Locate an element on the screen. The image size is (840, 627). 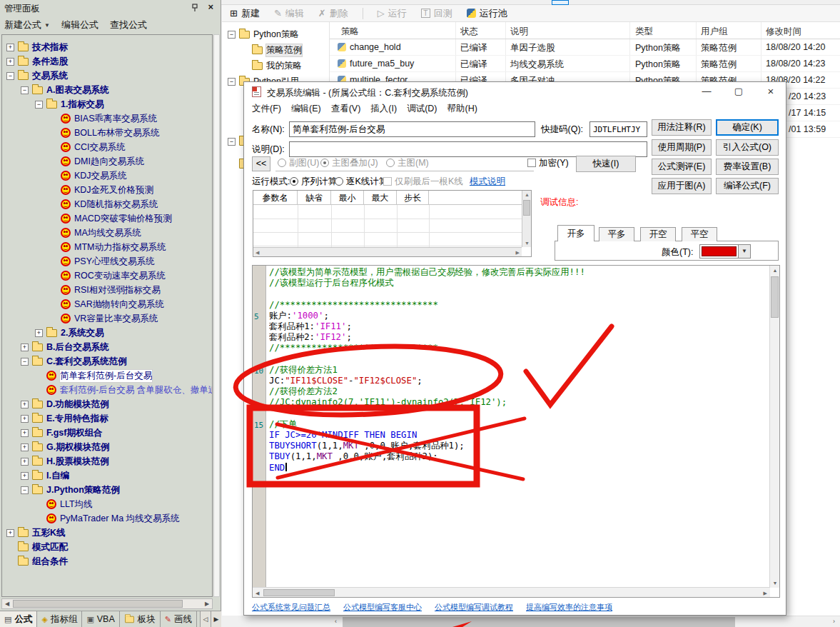
panel-tab-VBA: ▣VBA is located at coordinates (101, 619).